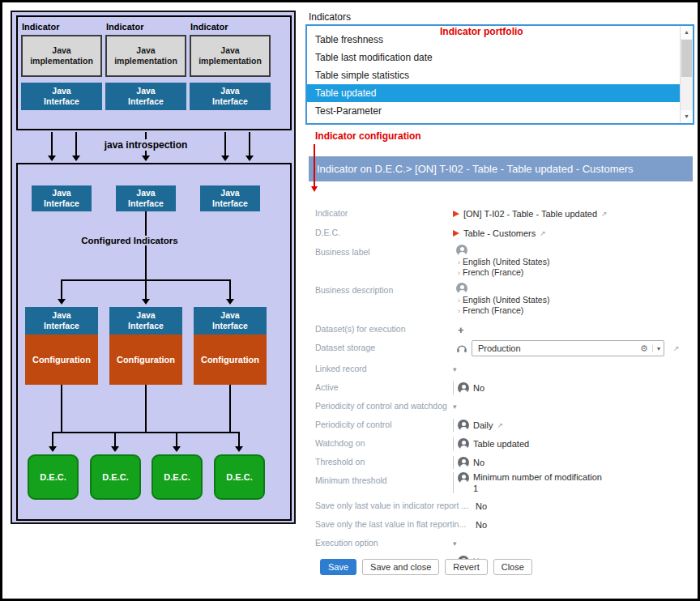 This screenshot has height=601, width=700. I want to click on scroll-down-icon: ▼, so click(687, 117).